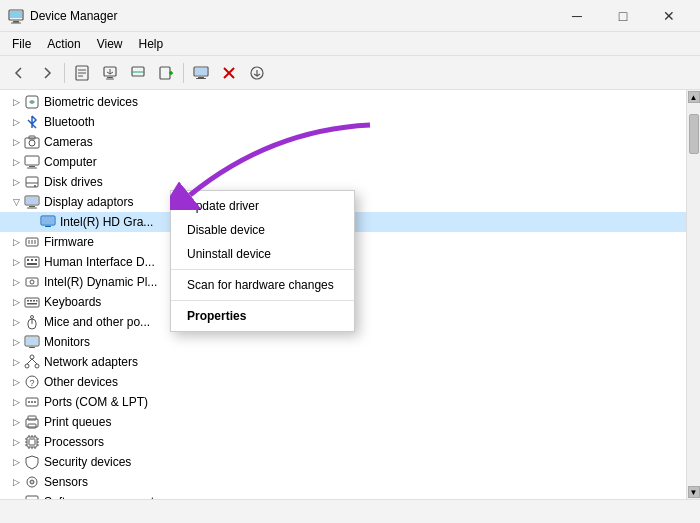  What do you see at coordinates (152, 44) in the screenshot?
I see `menu-help: Help` at bounding box center [152, 44].